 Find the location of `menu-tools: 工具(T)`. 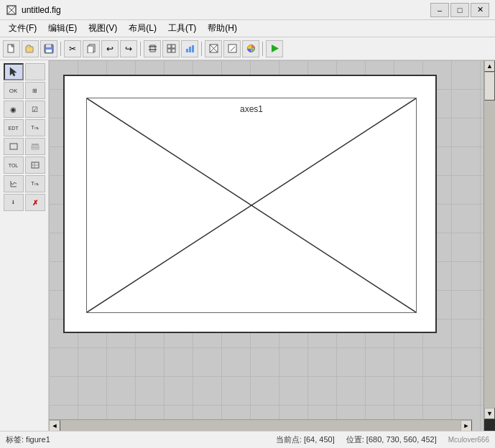

menu-tools: 工具(T) is located at coordinates (182, 29).